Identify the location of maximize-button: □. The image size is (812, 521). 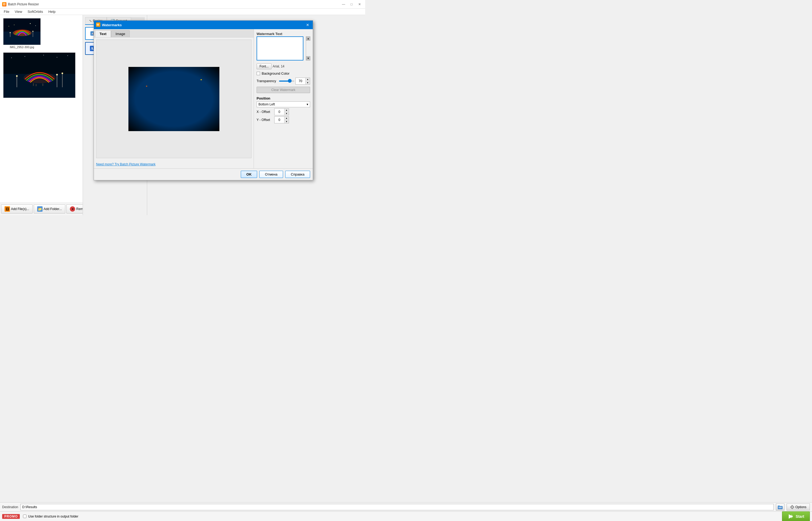
(352, 4).